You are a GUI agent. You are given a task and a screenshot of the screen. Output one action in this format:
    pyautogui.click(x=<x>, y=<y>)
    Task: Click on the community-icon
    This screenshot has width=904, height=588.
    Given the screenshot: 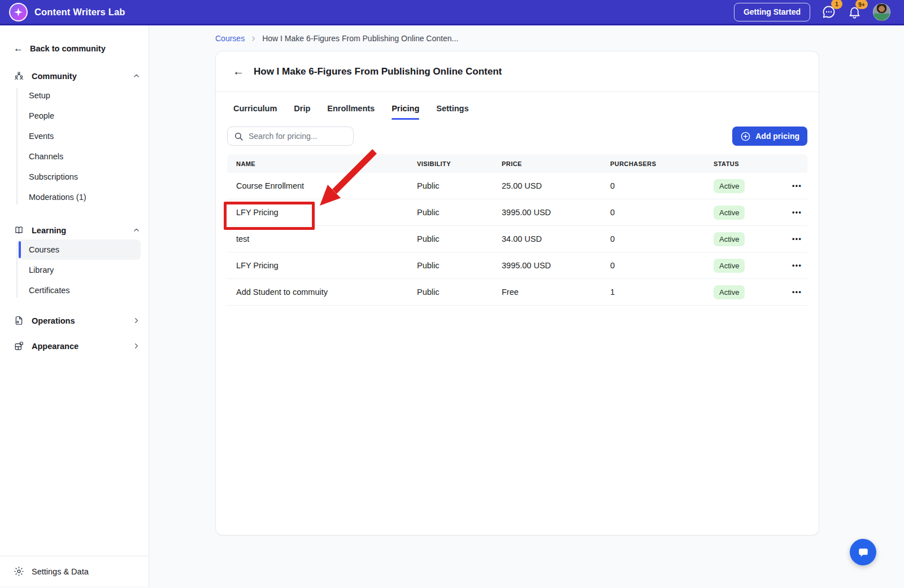 What is the action you would take?
    pyautogui.click(x=19, y=76)
    